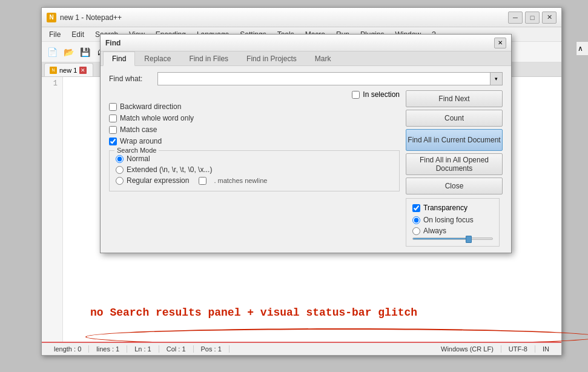 The height and width of the screenshot is (372, 588). What do you see at coordinates (51, 18) in the screenshot?
I see `notepadpp-icon: N` at bounding box center [51, 18].